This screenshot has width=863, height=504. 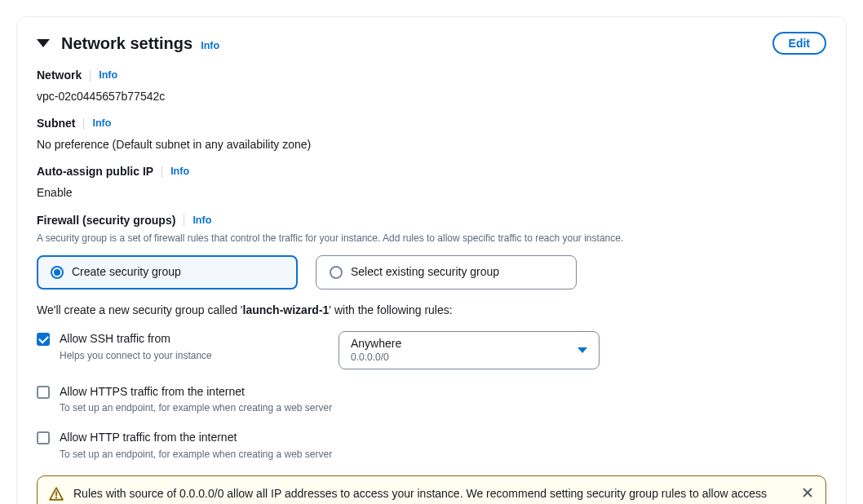 I want to click on ssh-source-sub: 0.0.0.0/0, so click(x=376, y=357).